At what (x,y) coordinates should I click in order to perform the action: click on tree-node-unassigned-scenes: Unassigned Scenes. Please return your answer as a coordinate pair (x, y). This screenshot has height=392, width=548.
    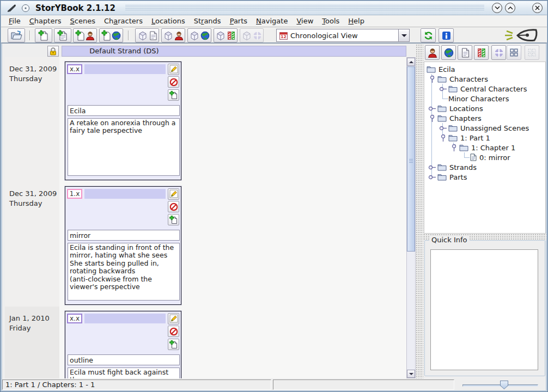
    Looking at the image, I should click on (485, 128).